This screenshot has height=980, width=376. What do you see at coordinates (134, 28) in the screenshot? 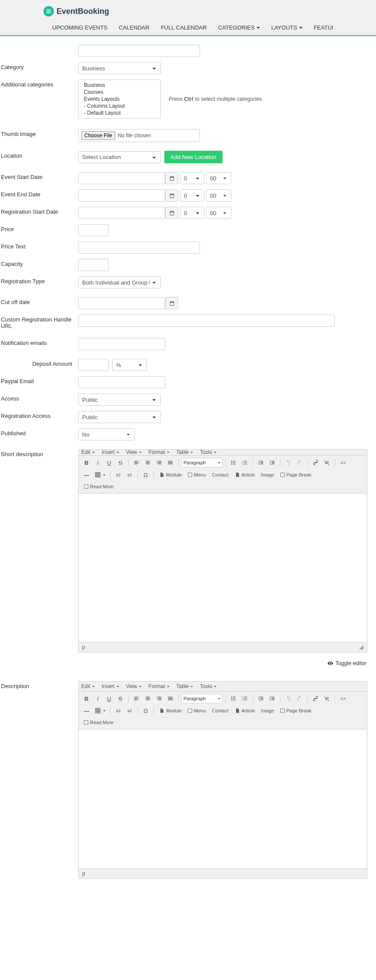
I see `nav-calendar: CALENDAR` at bounding box center [134, 28].